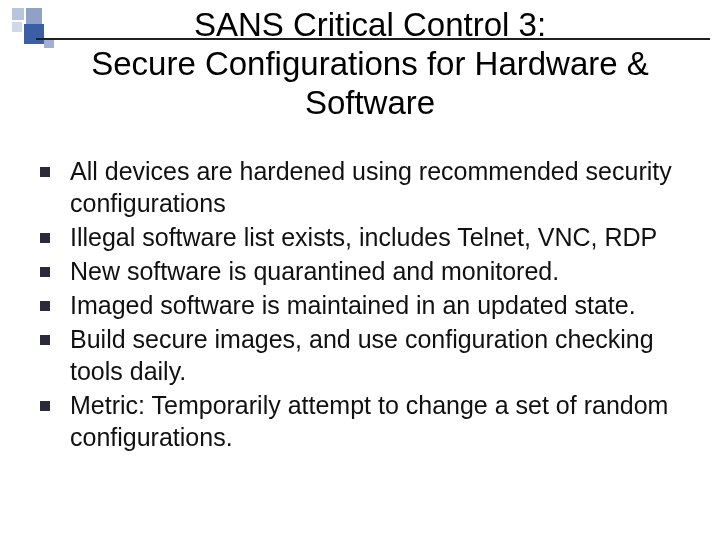 The width and height of the screenshot is (720, 540). What do you see at coordinates (365, 237) in the screenshot?
I see `list-item: Illegal software list exists, includes T…` at bounding box center [365, 237].